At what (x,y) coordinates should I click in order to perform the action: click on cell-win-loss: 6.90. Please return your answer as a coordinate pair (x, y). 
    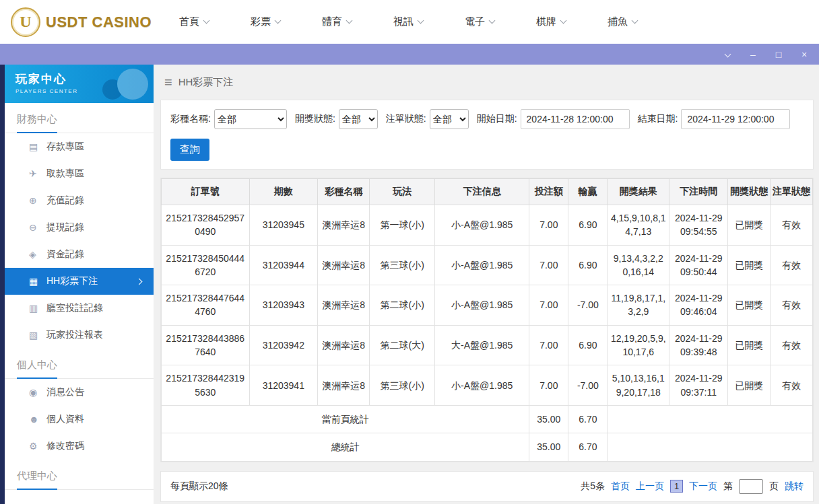
    Looking at the image, I should click on (588, 265).